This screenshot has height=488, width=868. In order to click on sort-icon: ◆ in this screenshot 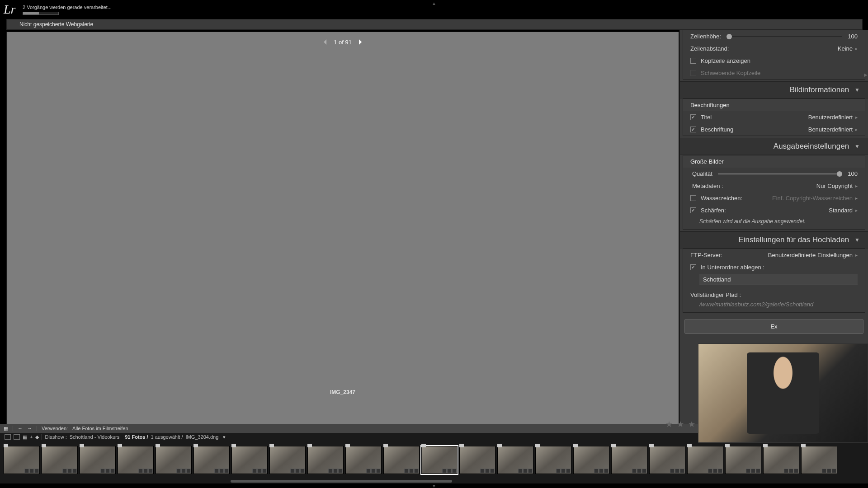, I will do `click(37, 437)`.